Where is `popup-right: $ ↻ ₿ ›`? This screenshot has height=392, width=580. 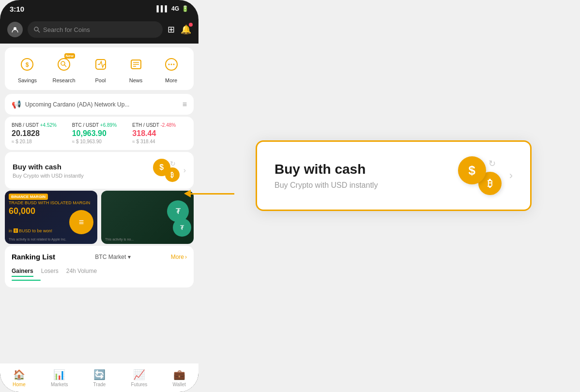 popup-right: $ ↻ ₿ › is located at coordinates (485, 176).